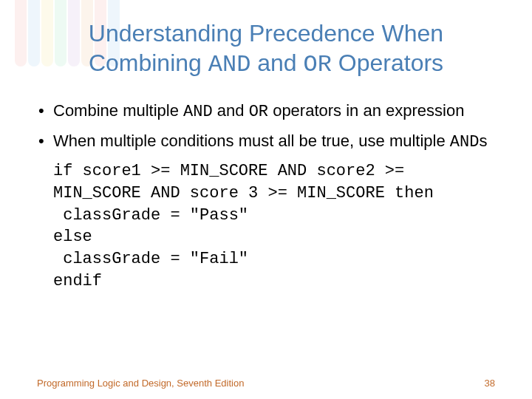  Describe the element at coordinates (266, 142) in the screenshot. I see `bullet-2: When multiple conditions must all be tru…` at that location.